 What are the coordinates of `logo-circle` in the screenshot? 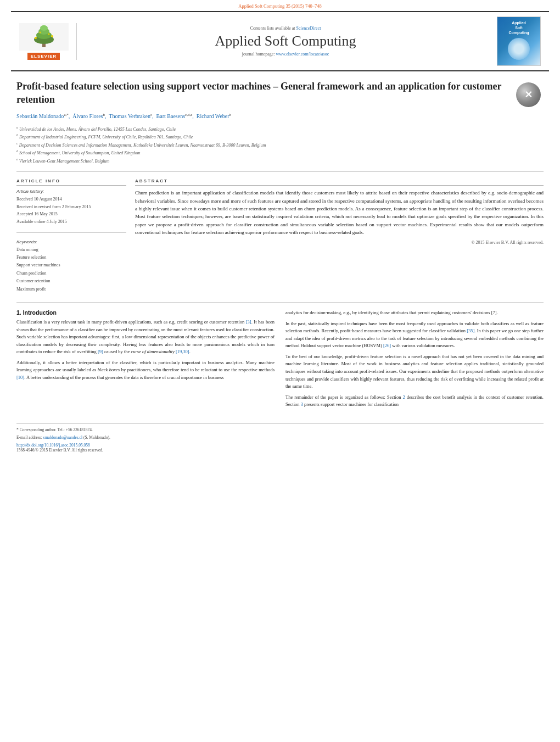 It's located at (519, 49).